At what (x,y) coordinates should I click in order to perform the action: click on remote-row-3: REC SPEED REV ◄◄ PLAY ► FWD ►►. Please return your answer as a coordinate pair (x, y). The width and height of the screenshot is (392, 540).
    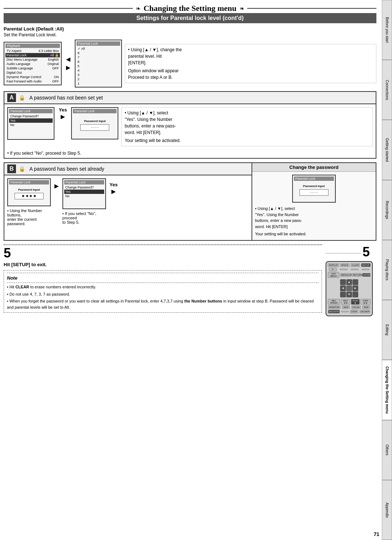
    Looking at the image, I should click on (349, 302).